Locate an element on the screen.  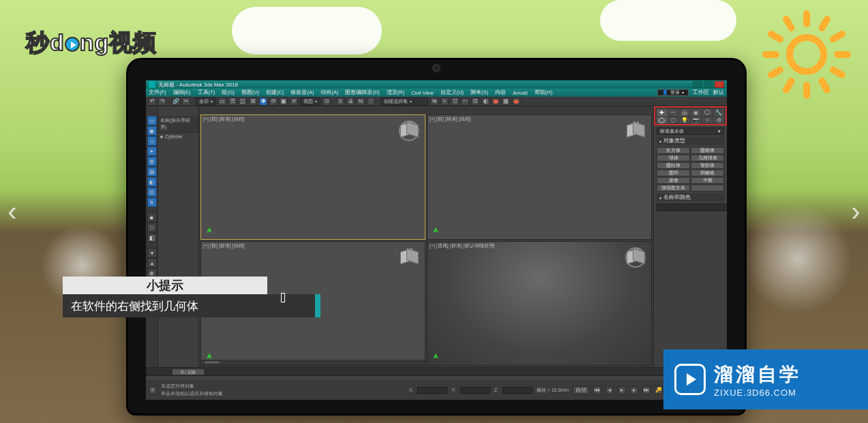
menu-item: 编辑(E) is located at coordinates (182, 93).